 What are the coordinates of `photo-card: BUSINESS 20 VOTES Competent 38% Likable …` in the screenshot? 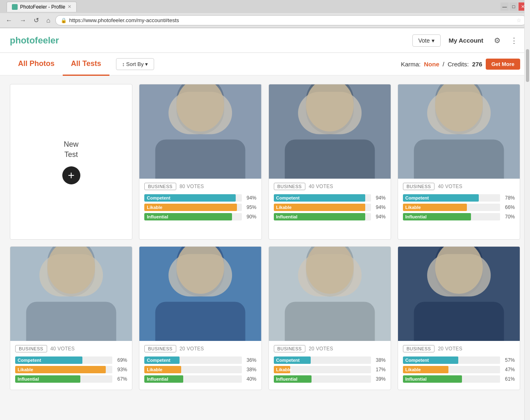 It's located at (330, 318).